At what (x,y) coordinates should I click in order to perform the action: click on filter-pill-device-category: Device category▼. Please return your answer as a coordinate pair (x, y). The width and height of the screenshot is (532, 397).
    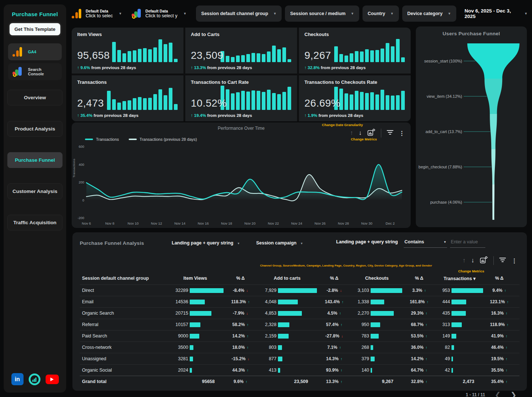
    Looking at the image, I should click on (429, 14).